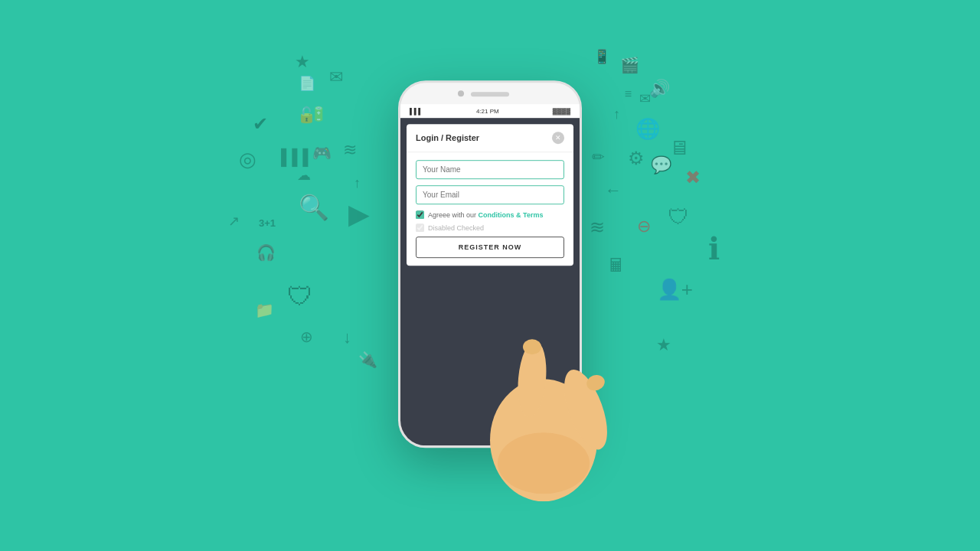 The width and height of the screenshot is (980, 551). Describe the element at coordinates (234, 221) in the screenshot. I see `share-icon: ↗` at that location.